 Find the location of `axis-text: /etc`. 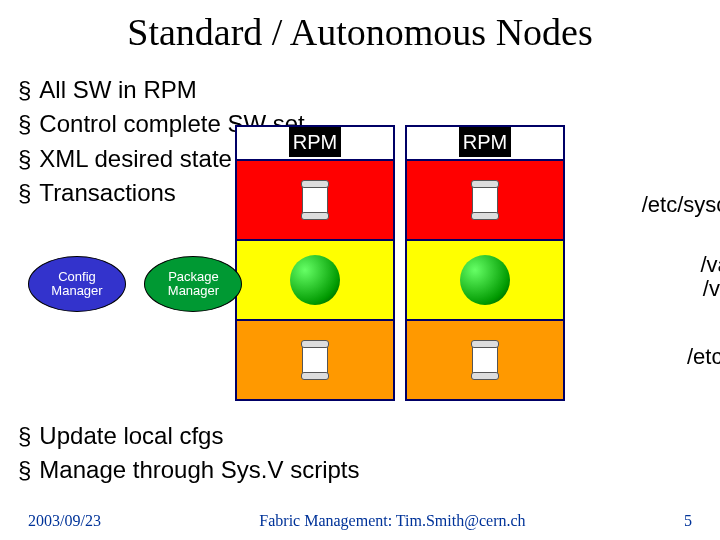

axis-text: /etc is located at coordinates (648, 181).